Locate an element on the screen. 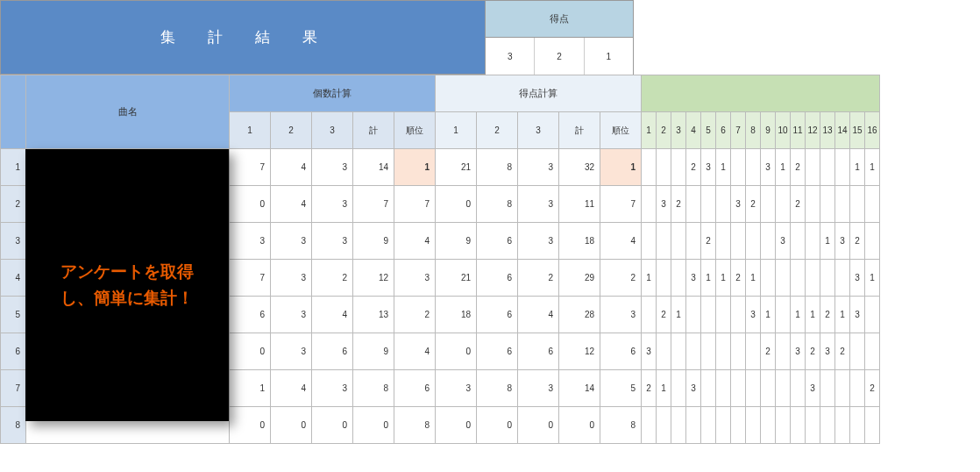 This screenshot has width=980, height=472. score-cell: 2 is located at coordinates (538, 278).